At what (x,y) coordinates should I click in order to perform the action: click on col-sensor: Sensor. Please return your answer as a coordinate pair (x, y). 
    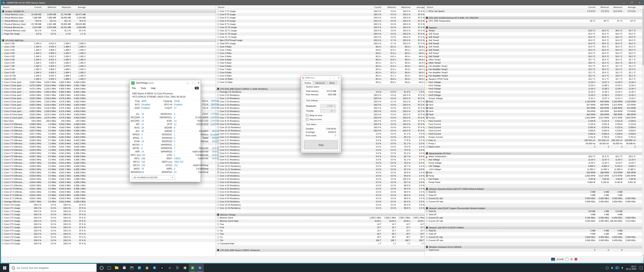
    Looking at the image, I should click on (430, 7).